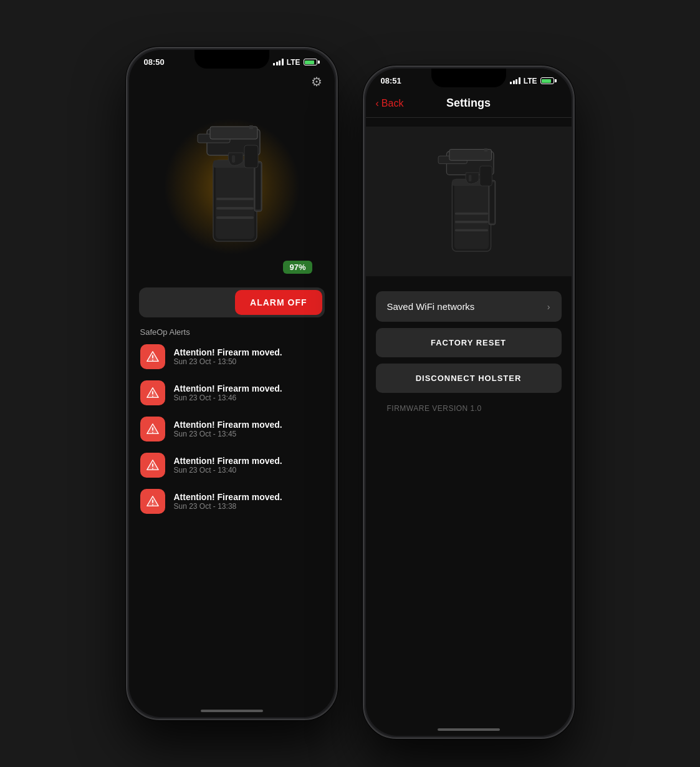  I want to click on alarm-slider, so click(187, 302).